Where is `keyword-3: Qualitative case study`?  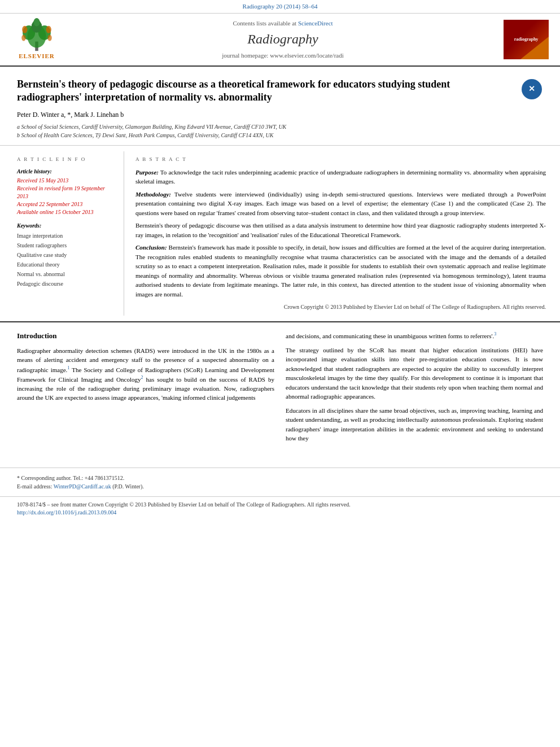 keyword-3: Qualitative case study is located at coordinates (66, 255).